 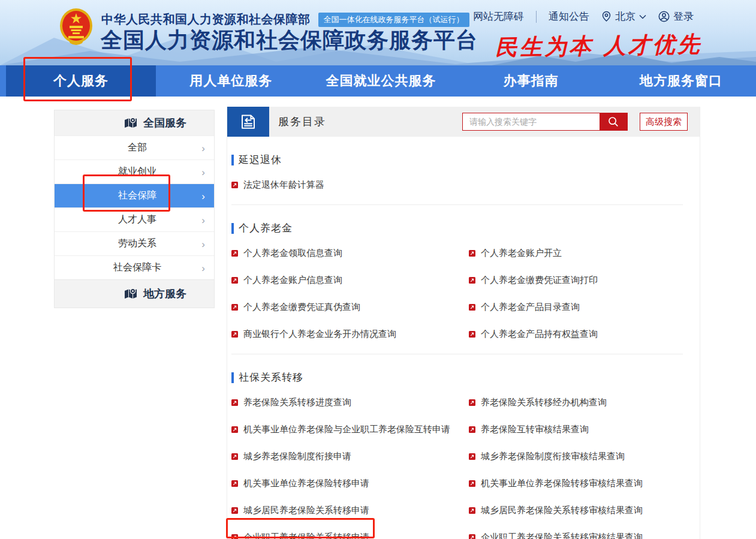 What do you see at coordinates (499, 17) in the screenshot?
I see `accessibility-link: 网站无障碍` at bounding box center [499, 17].